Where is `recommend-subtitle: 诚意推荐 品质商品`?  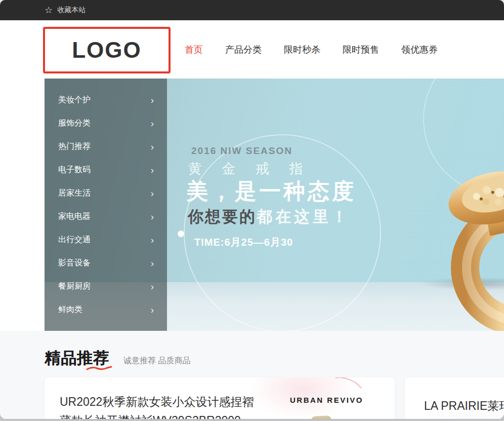
recommend-subtitle: 诚意推荐 品质商品 is located at coordinates (157, 361).